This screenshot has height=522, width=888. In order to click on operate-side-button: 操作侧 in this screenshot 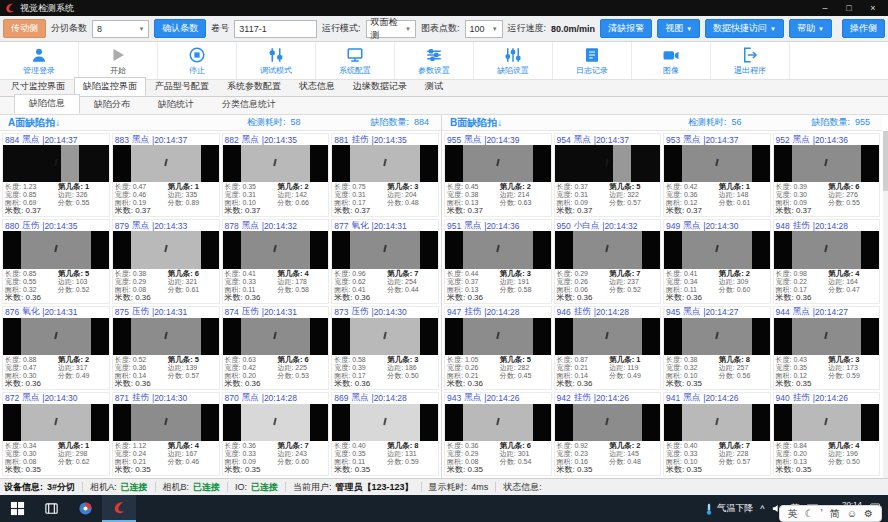, I will do `click(864, 28)`.